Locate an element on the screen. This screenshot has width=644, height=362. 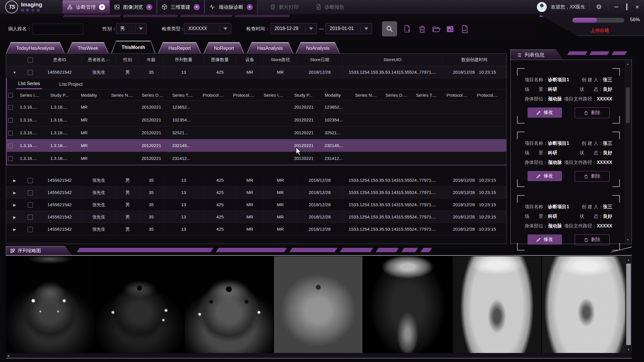
subcol: Series N.... is located at coordinates (369, 95).